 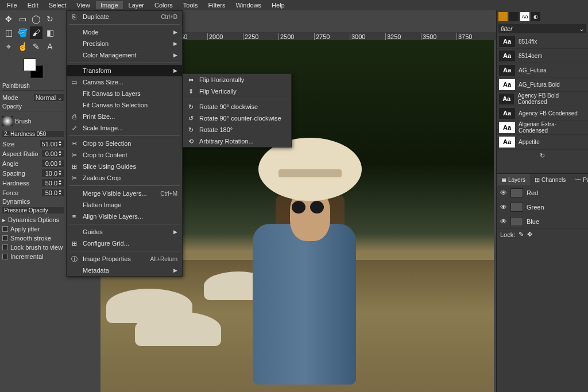 I want to click on menu-item-slice-using-guides: ⊞Slice Using Guides, so click(x=124, y=166).